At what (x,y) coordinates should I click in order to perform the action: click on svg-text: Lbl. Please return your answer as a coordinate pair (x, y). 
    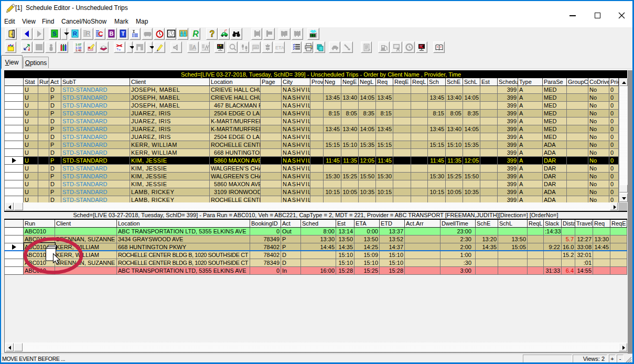
    Looking at the image, I should click on (256, 47).